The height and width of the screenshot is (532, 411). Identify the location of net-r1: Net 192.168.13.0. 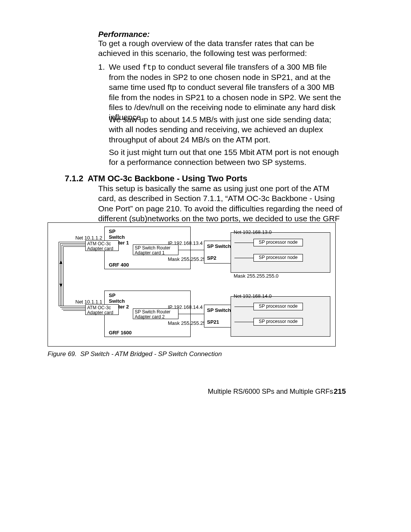
(253, 232).